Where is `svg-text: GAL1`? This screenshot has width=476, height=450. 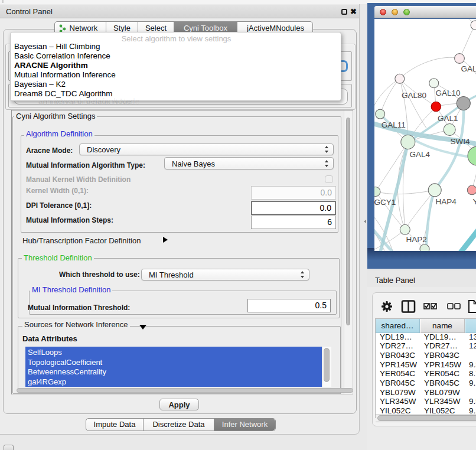 svg-text: GAL1 is located at coordinates (448, 118).